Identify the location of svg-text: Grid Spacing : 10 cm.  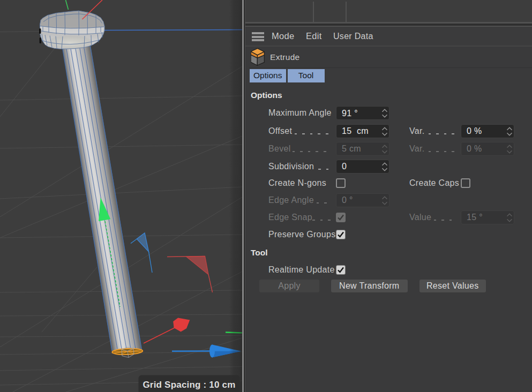
(189, 385).